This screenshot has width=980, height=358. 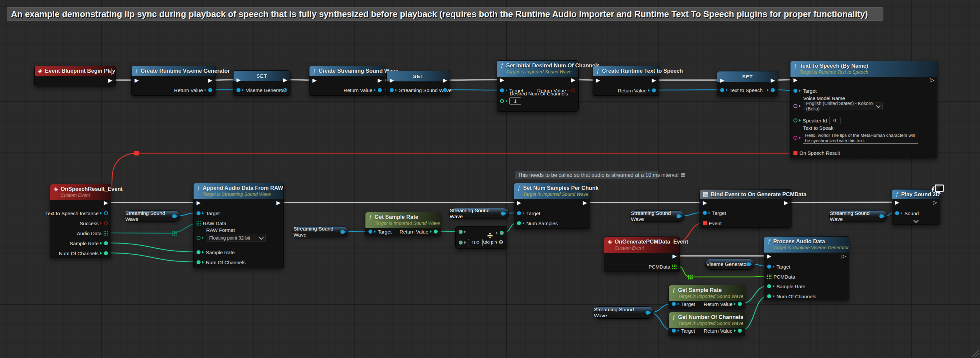 I want to click on node-create_ssw: ƒCreate Streaming Sound Wave▶▶Return Val…, so click(x=347, y=81).